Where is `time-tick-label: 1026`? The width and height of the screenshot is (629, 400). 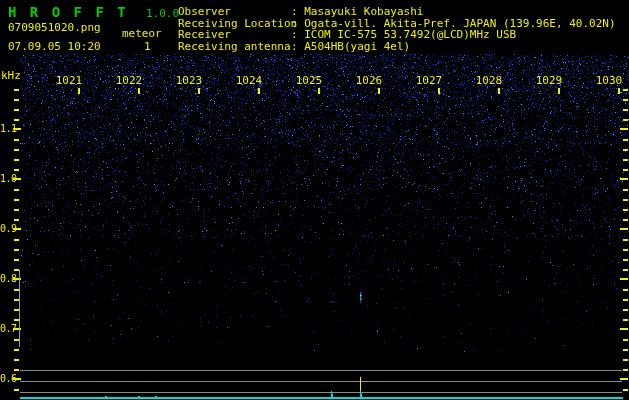 time-tick-label: 1026 is located at coordinates (369, 80).